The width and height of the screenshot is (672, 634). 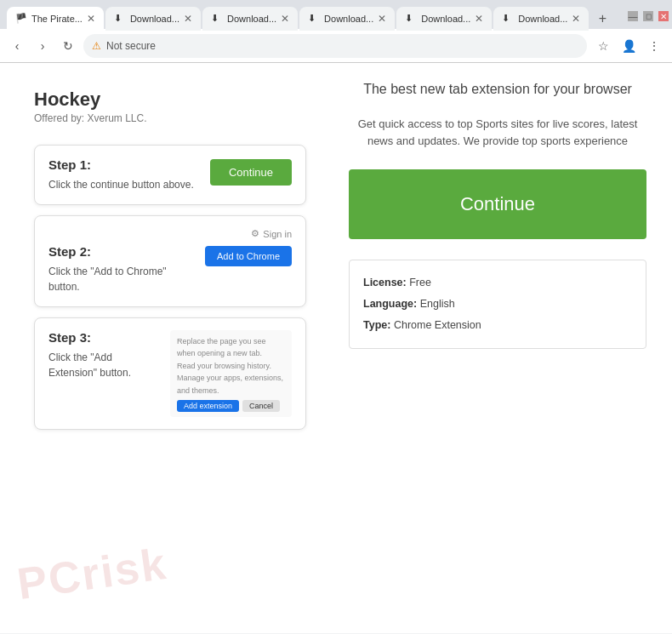 I want to click on tab-3-favicon: ⬇, so click(x=314, y=19).